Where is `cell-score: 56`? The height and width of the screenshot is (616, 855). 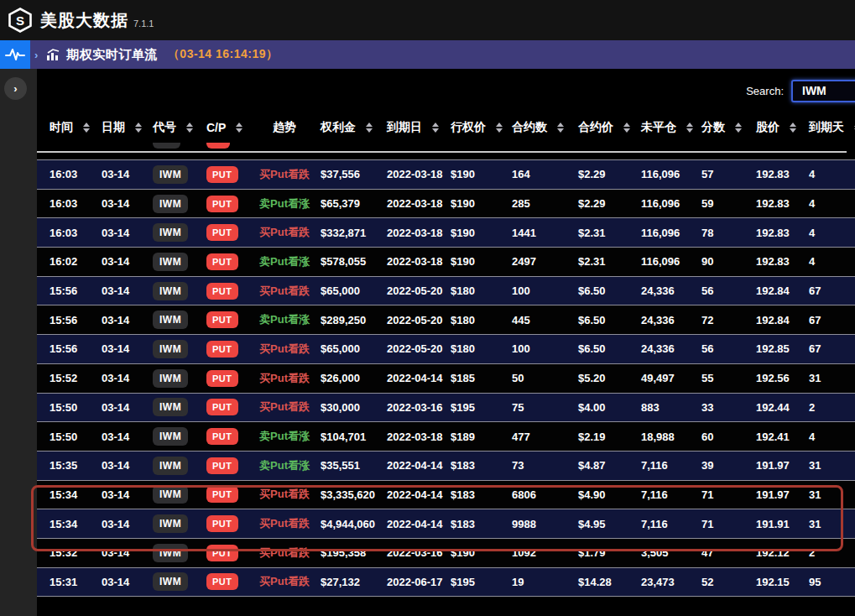 cell-score: 56 is located at coordinates (725, 349).